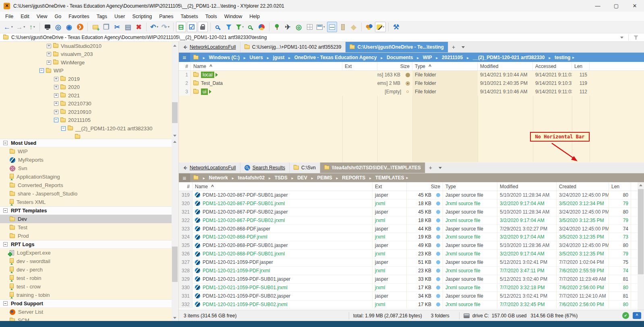 The height and width of the screenshot is (327, 644). Describe the element at coordinates (102, 16) in the screenshot. I see `menu-item: Tags` at that location.